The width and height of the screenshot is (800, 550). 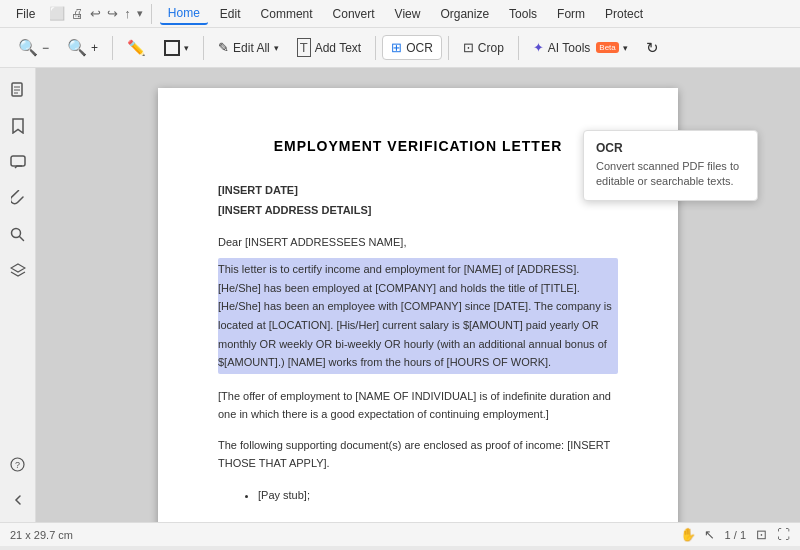 I want to click on cursor-tool-icon: ↖, so click(x=710, y=534).